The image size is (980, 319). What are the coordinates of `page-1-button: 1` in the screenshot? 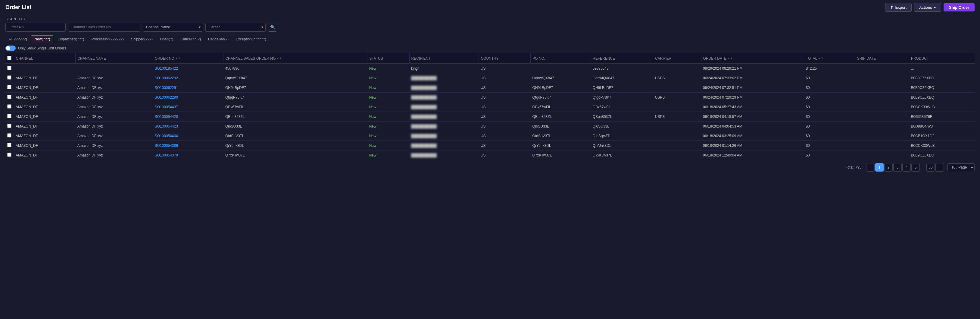 It's located at (880, 167).